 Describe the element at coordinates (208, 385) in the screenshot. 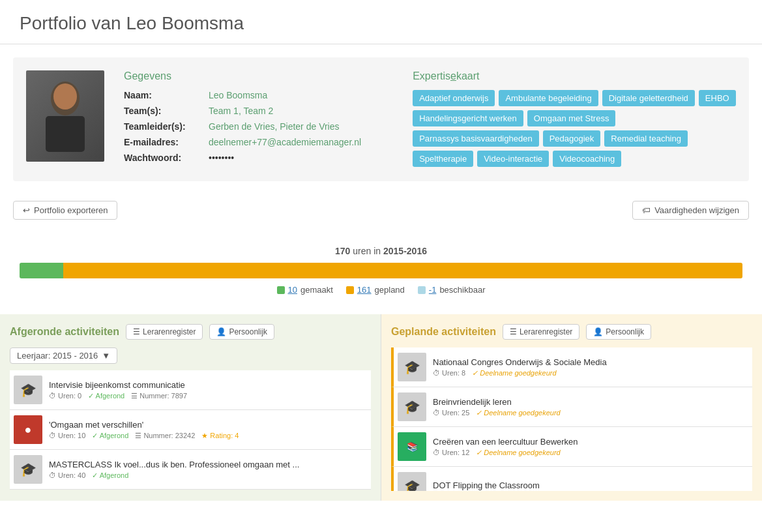

I see `activity-title: Intervisie bijeenkomst communicatie` at that location.